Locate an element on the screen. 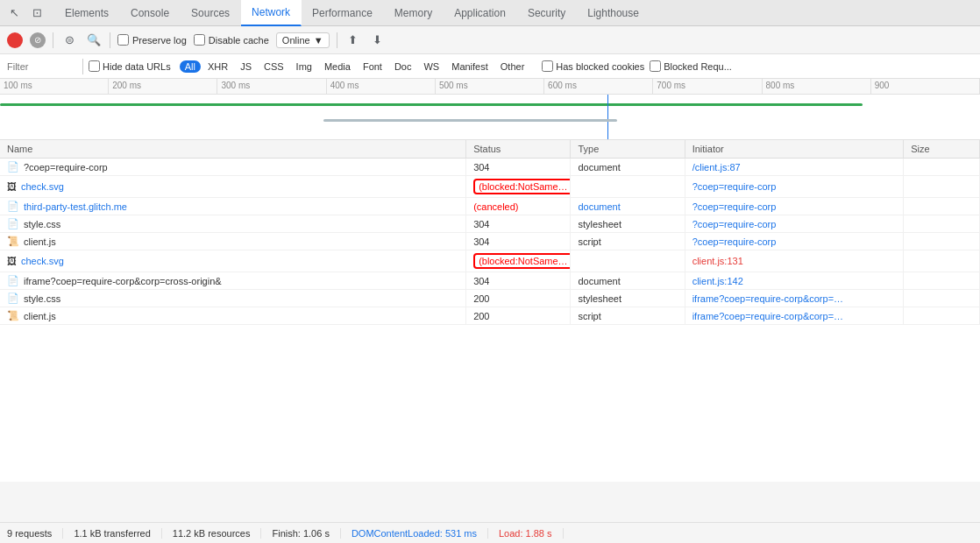 This screenshot has width=980, height=543. filter-tag-other: Other is located at coordinates (513, 67).